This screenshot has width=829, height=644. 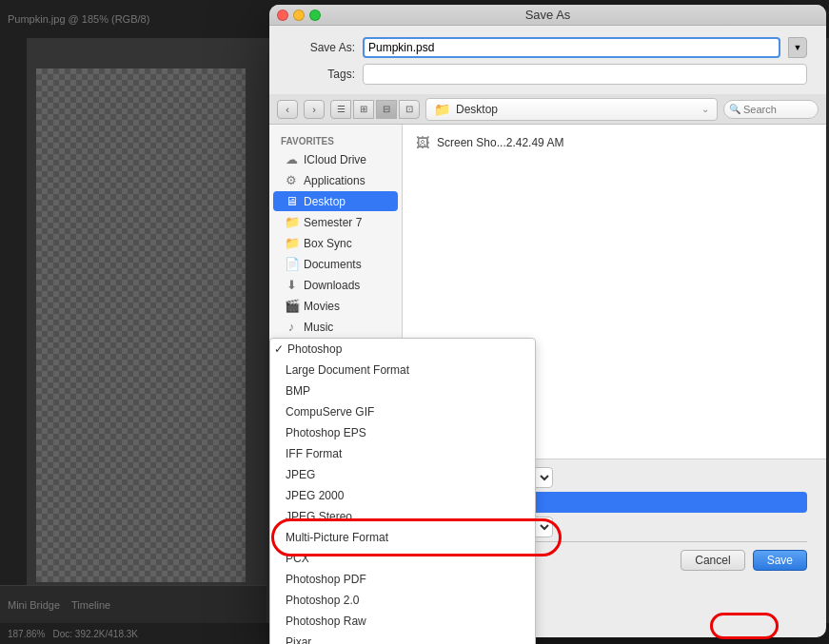 What do you see at coordinates (548, 15) in the screenshot?
I see `dialog-title: Save As` at bounding box center [548, 15].